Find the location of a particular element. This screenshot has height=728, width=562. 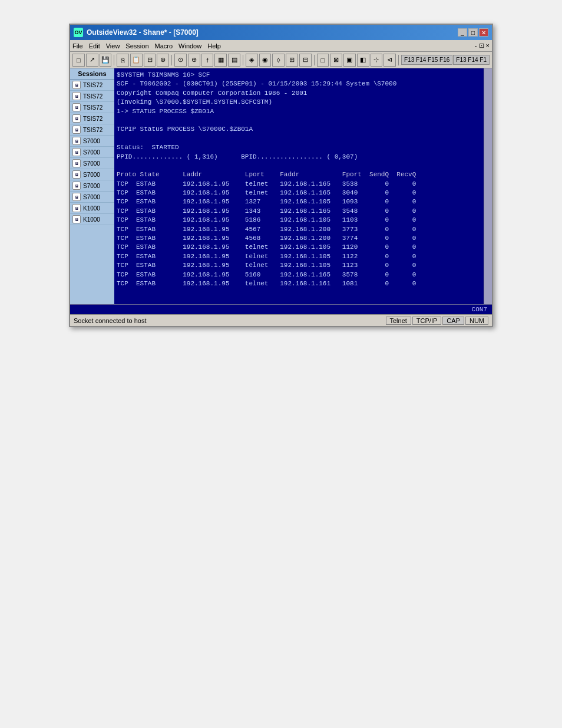

menu-macro: Macro is located at coordinates (164, 46).